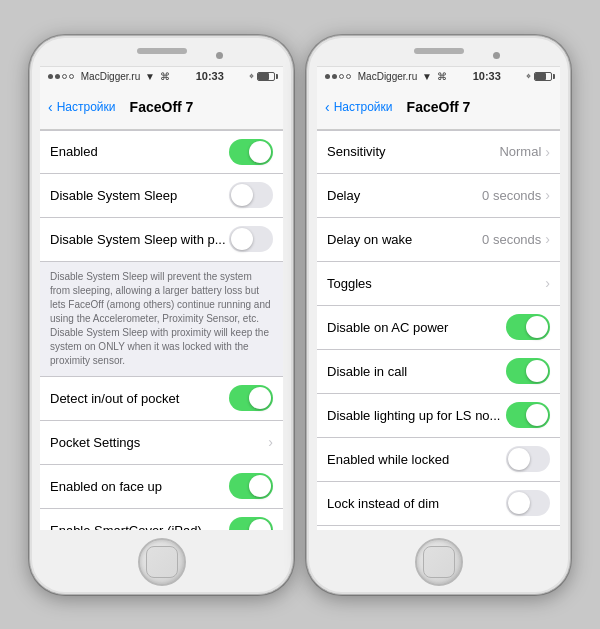  I want to click on back-button-left: ‹ Настройки, so click(82, 107).